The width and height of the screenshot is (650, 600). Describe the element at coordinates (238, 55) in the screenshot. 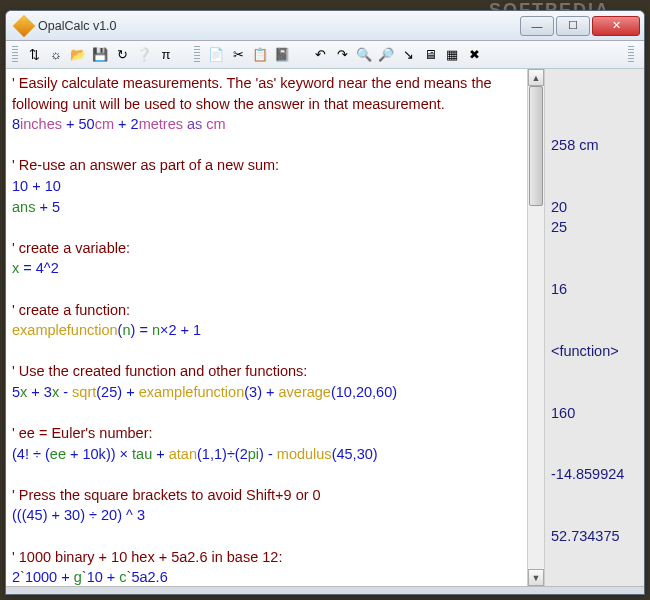

I see `cut-icon: ✂` at that location.